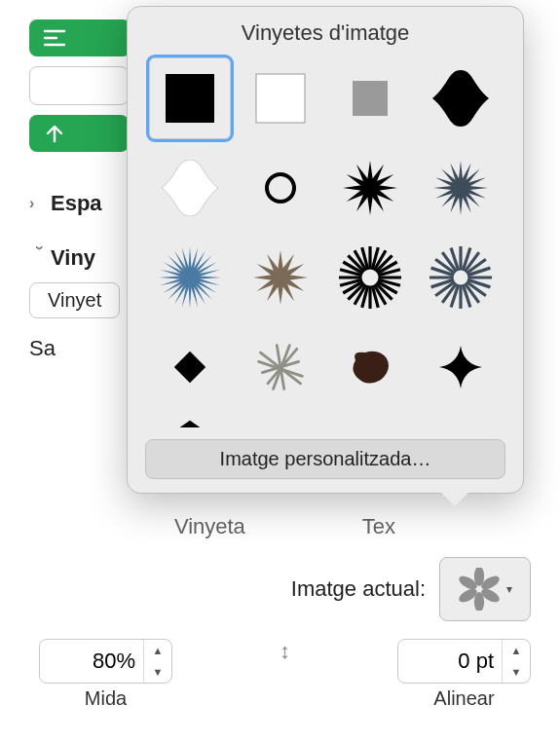 Image resolution: width=560 pixels, height=741 pixels. Describe the element at coordinates (190, 98) in the screenshot. I see `bullet-option-black-square` at that location.